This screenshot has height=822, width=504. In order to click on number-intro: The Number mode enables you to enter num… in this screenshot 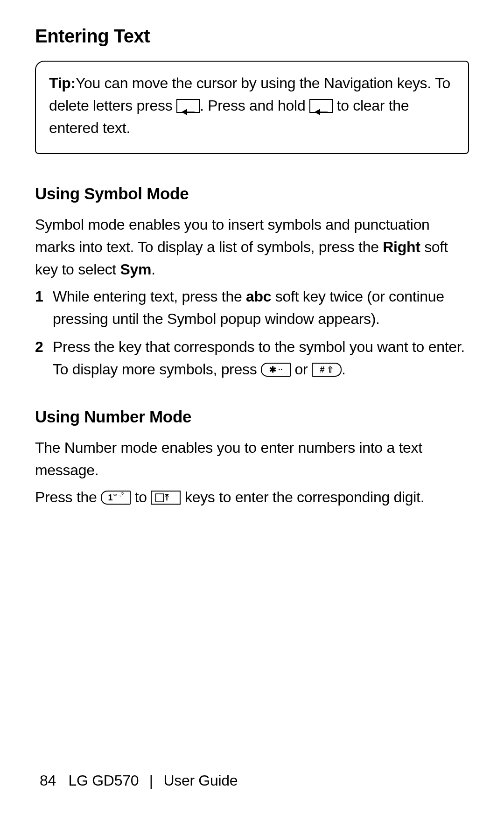, I will do `click(252, 459)`.